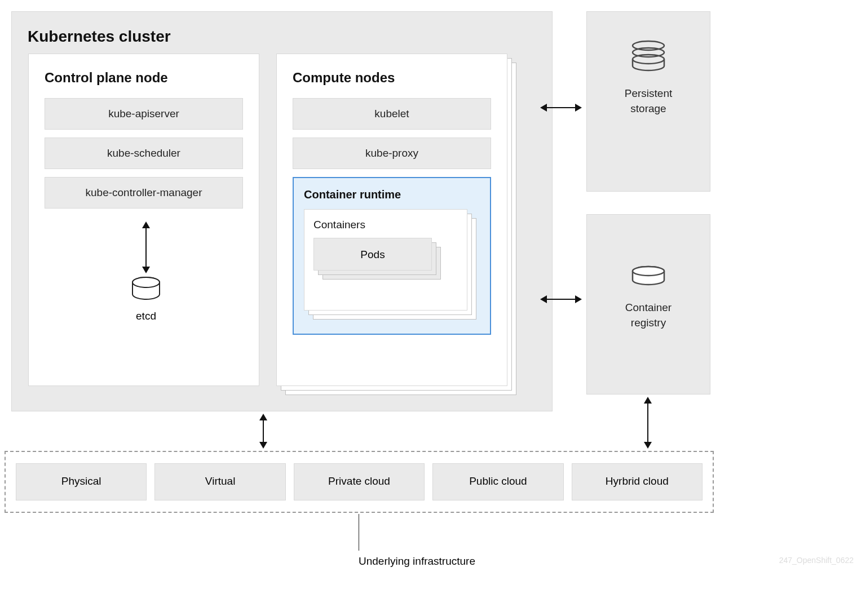  What do you see at coordinates (144, 153) in the screenshot?
I see `kube-scheduler-box: kube-scheduler` at bounding box center [144, 153].